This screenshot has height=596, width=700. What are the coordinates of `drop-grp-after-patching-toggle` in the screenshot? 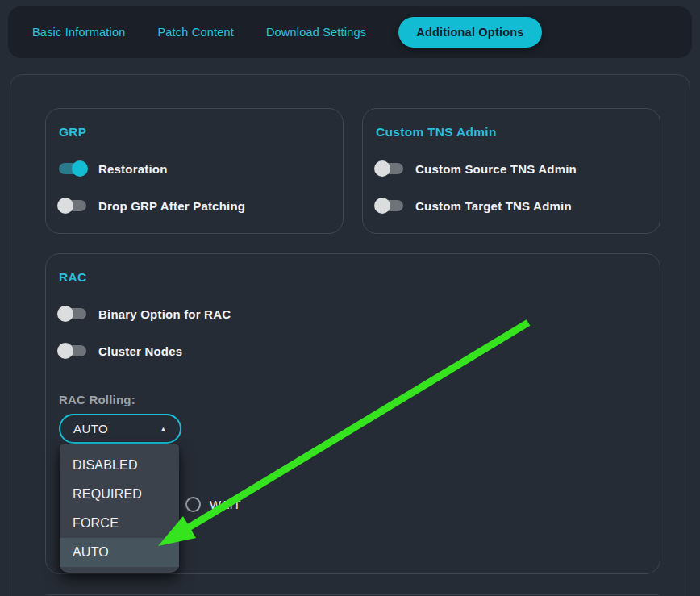 It's located at (73, 206).